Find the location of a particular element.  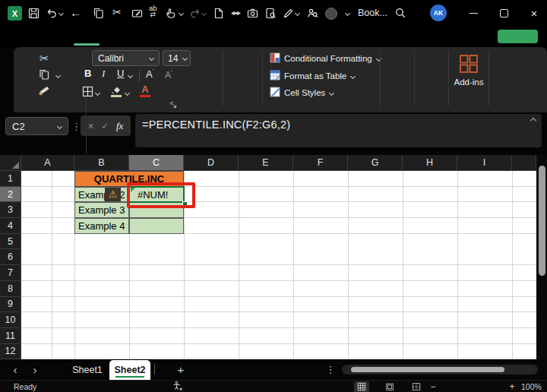

ink-line-icon is located at coordinates (236, 14).